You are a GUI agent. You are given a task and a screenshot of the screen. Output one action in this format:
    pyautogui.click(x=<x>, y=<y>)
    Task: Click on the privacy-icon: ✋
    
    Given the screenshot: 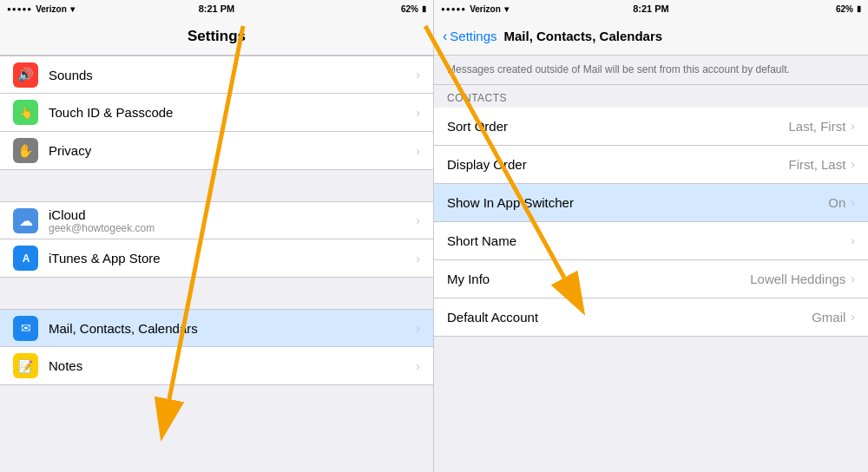 What is the action you would take?
    pyautogui.click(x=26, y=151)
    